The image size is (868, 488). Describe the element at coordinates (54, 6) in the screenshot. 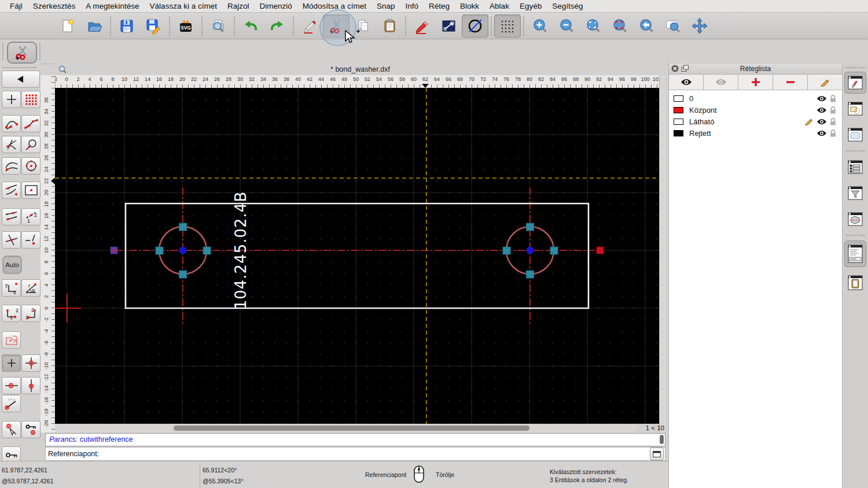

I see `menu-item-2: Szerkesztés` at that location.